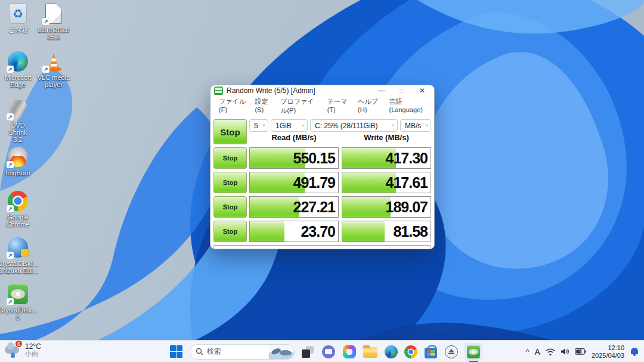  Describe the element at coordinates (230, 207) in the screenshot. I see `stop-row3-button: Stop` at that location.